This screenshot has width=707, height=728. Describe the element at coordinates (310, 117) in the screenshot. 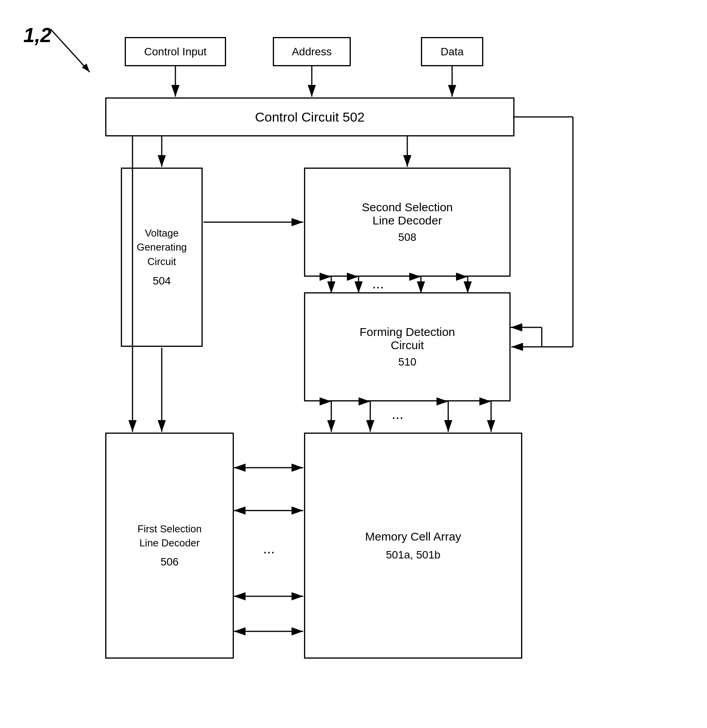

I see `control-circuit-box: Control Circuit 502` at that location.